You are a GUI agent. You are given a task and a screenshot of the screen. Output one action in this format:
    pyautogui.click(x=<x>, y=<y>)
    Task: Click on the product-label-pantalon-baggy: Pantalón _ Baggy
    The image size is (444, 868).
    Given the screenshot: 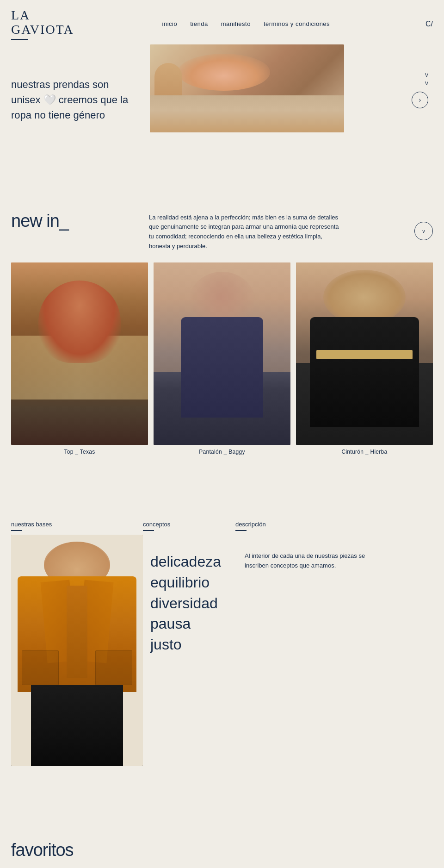 What is the action you would take?
    pyautogui.click(x=222, y=452)
    